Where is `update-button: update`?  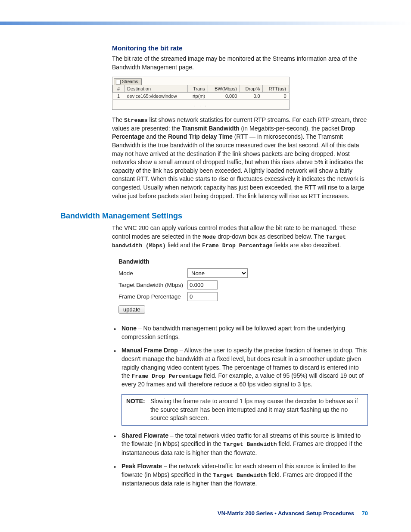
update-button: update is located at coordinates (132, 309).